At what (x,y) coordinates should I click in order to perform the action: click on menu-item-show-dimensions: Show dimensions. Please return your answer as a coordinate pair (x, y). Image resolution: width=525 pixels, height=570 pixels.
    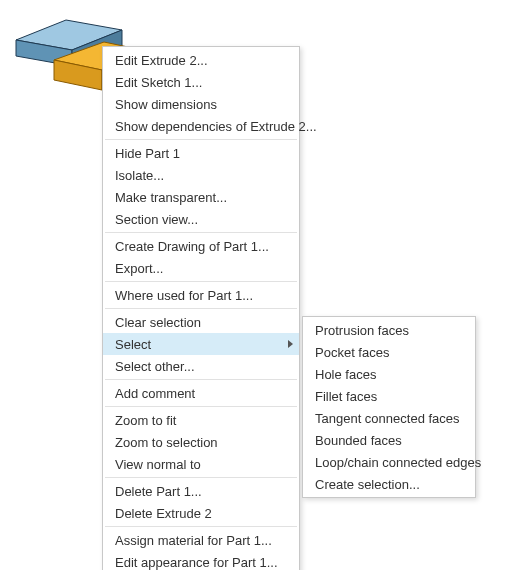
    Looking at the image, I should click on (201, 104).